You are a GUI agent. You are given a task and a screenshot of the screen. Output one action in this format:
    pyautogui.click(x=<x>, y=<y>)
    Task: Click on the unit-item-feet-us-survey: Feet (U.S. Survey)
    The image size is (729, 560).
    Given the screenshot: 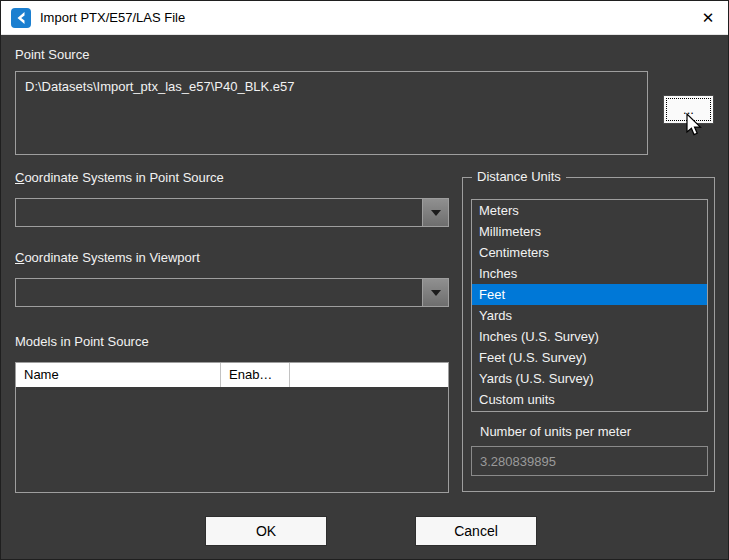 What is the action you would take?
    pyautogui.click(x=590, y=358)
    